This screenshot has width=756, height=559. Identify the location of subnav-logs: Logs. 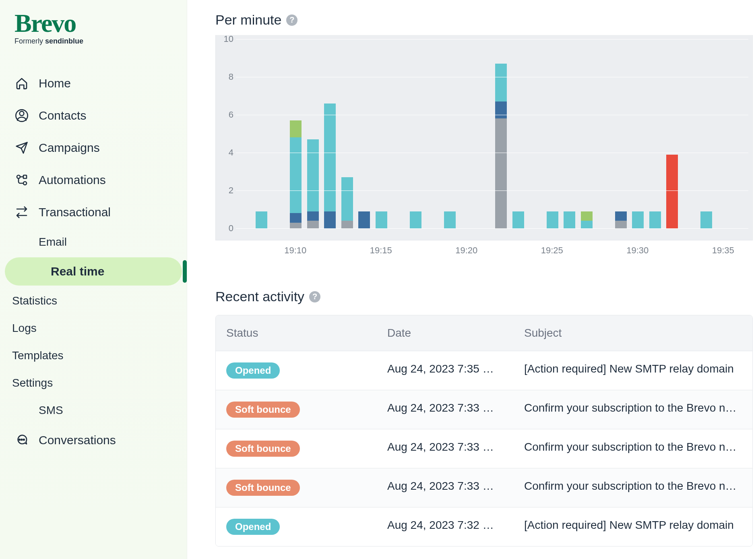
(99, 328).